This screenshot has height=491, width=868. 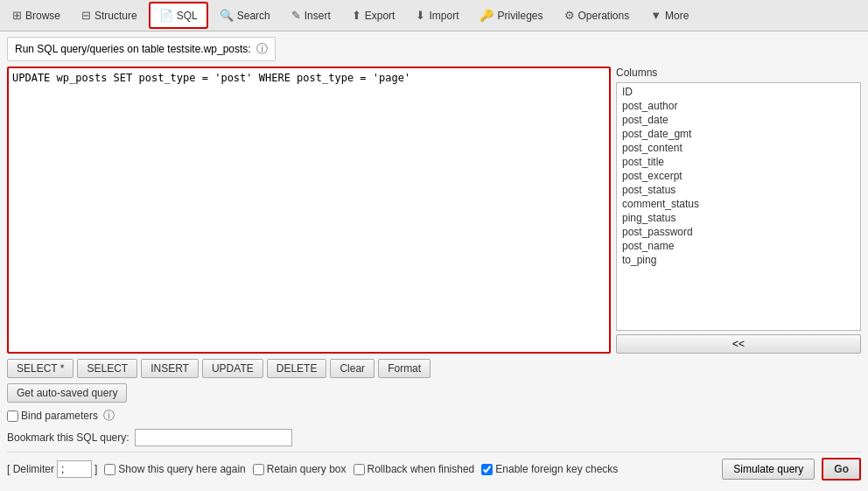 What do you see at coordinates (110, 469) in the screenshot?
I see `show-query-checkbox` at bounding box center [110, 469].